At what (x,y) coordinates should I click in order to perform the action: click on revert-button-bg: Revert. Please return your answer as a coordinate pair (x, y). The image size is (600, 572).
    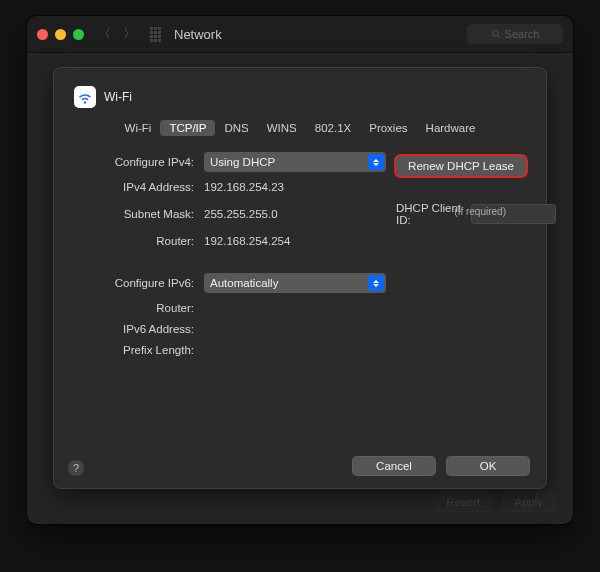
    Looking at the image, I should click on (463, 502).